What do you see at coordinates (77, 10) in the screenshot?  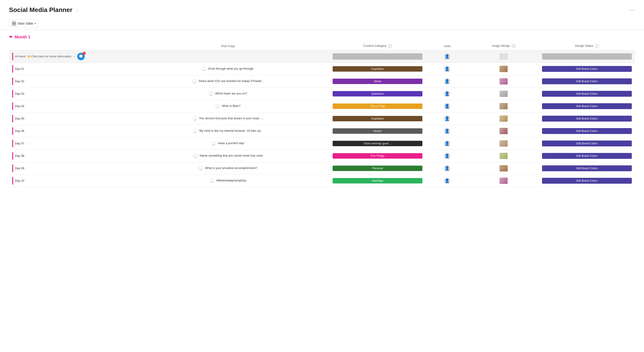 I see `favorite-icon: ☆` at bounding box center [77, 10].